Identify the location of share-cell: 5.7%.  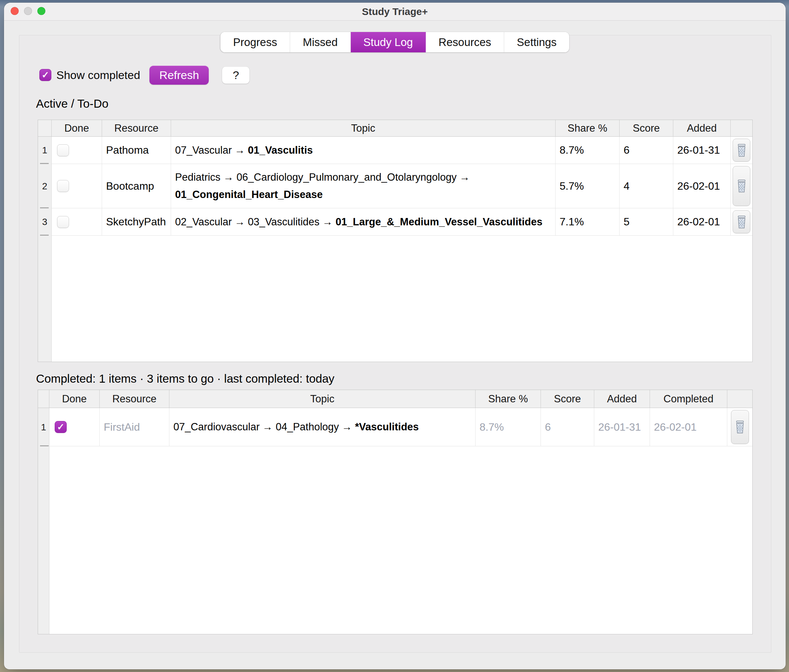
(588, 186).